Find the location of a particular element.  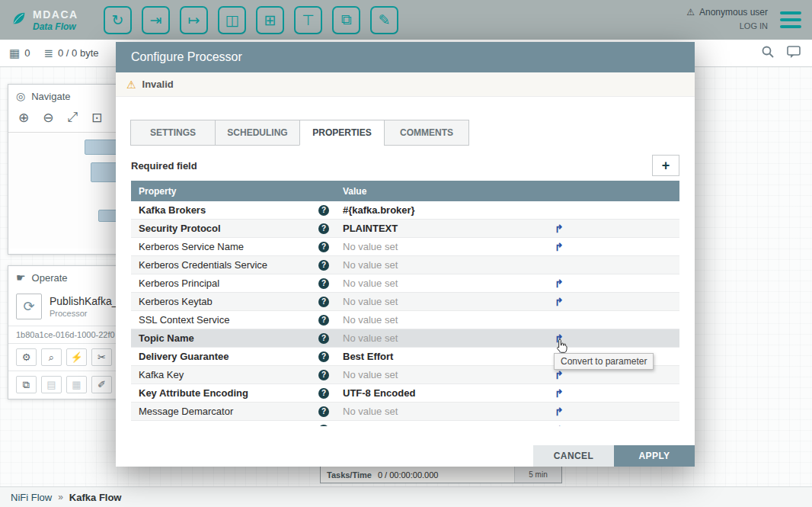

property-name: Max Request Size is located at coordinates (181, 425).